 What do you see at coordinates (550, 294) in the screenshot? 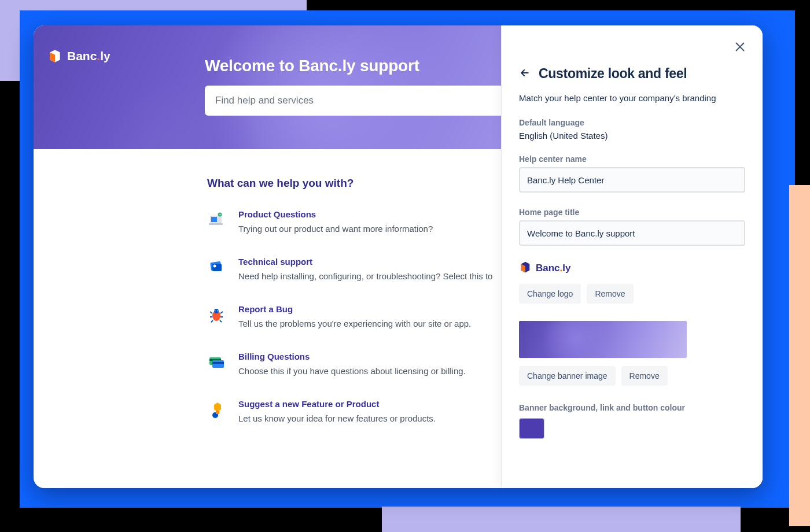
I see `change-logo-button: Change logo` at bounding box center [550, 294].